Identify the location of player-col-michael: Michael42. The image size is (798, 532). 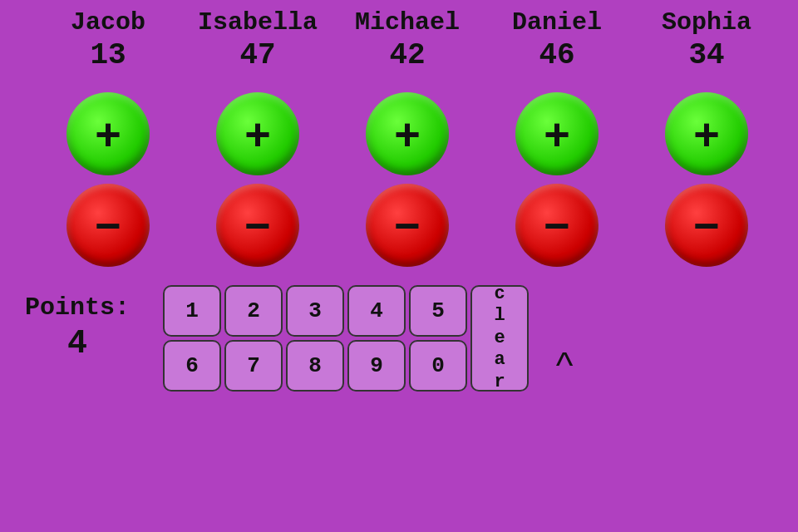
(407, 47).